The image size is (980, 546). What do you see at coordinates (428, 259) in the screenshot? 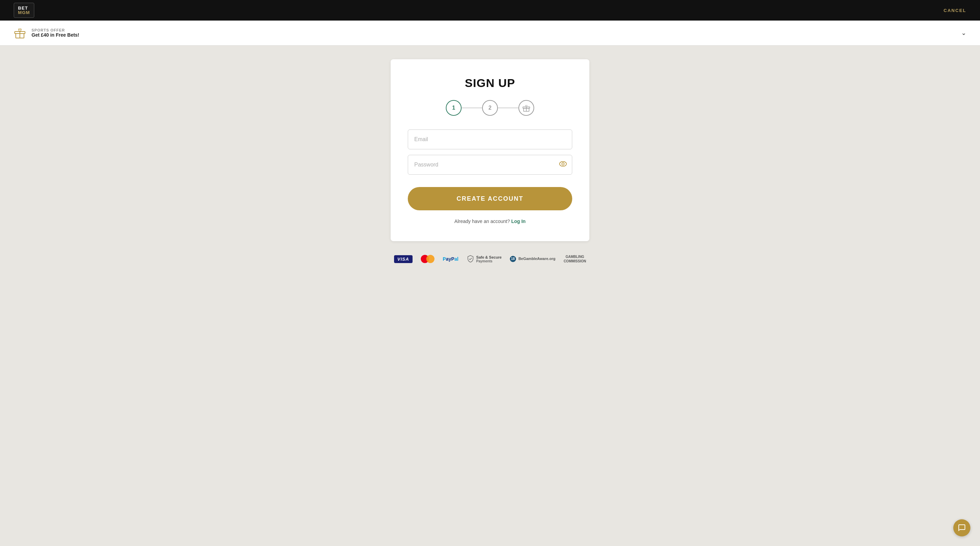
I see `mastercard-badge` at bounding box center [428, 259].